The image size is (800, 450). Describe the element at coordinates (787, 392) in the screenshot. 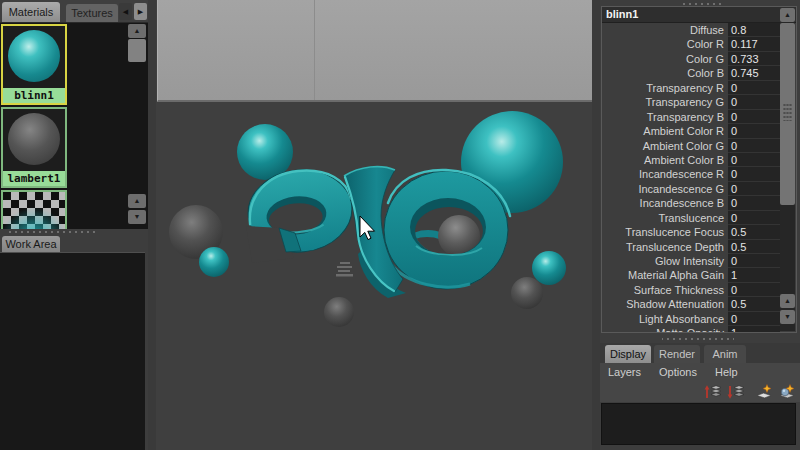

I see `create-layer-from-selected-icon` at that location.